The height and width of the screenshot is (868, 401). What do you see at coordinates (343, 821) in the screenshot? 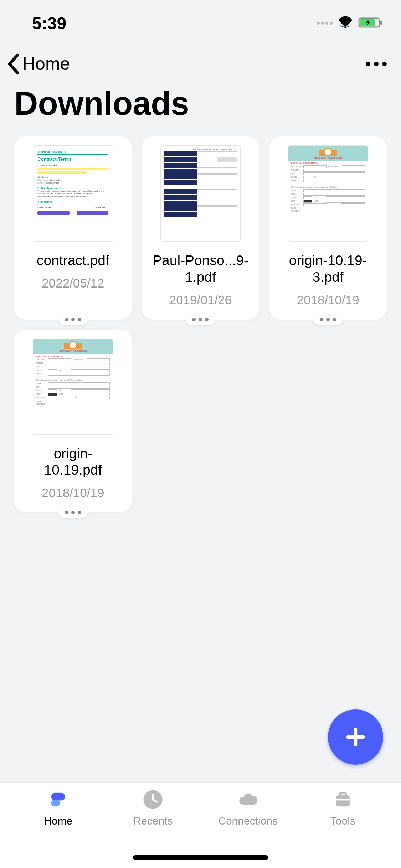
I see `tab-label: Tools` at bounding box center [343, 821].